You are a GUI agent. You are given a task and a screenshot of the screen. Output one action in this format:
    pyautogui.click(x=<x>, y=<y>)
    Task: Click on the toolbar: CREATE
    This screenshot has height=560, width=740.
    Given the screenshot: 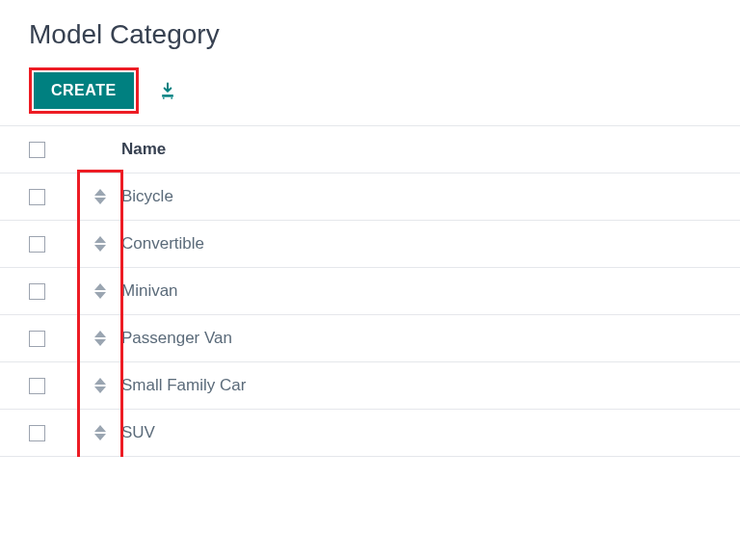 What is the action you would take?
    pyautogui.click(x=370, y=91)
    